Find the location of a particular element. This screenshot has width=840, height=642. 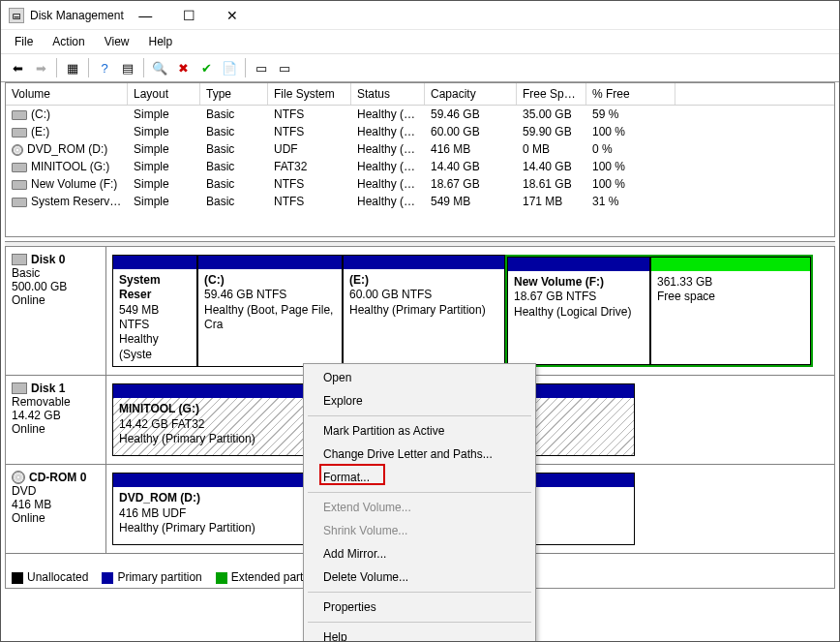

context-item: Change Drive Letter and Paths... is located at coordinates (420, 454).